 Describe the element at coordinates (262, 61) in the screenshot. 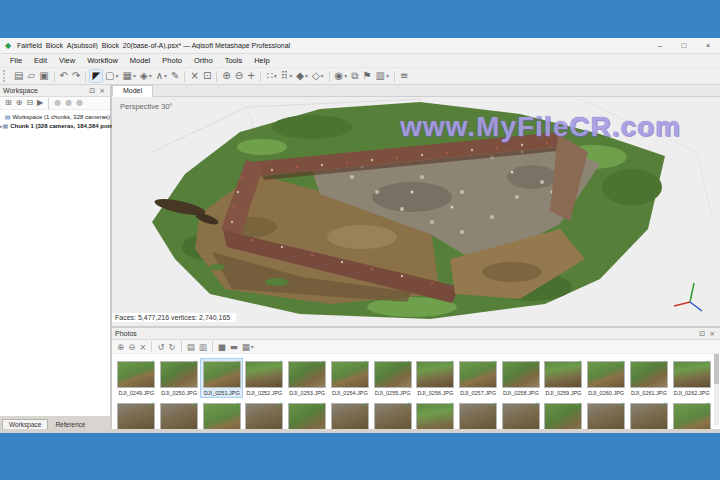

I see `menu-help: Help` at that location.